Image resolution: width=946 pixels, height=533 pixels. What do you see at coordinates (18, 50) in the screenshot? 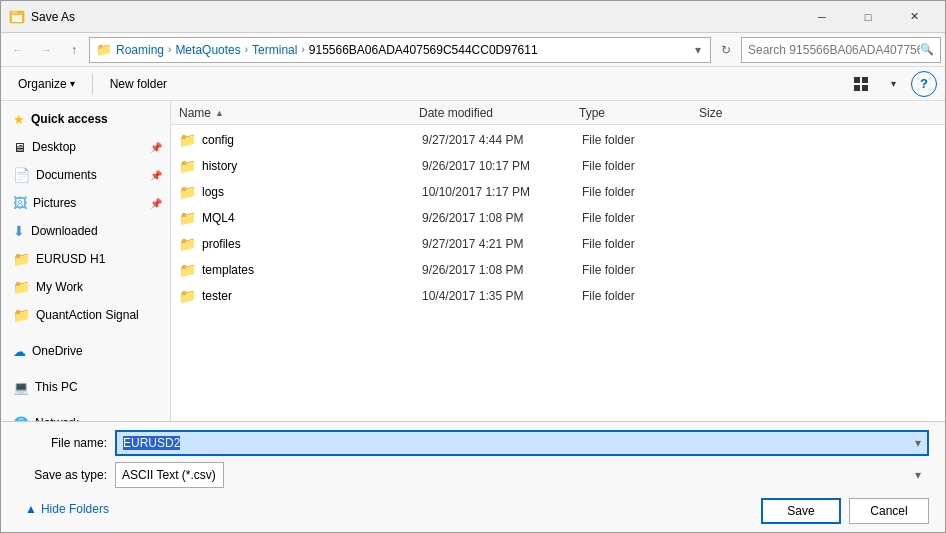
I see `back-button: ←` at bounding box center [18, 50].